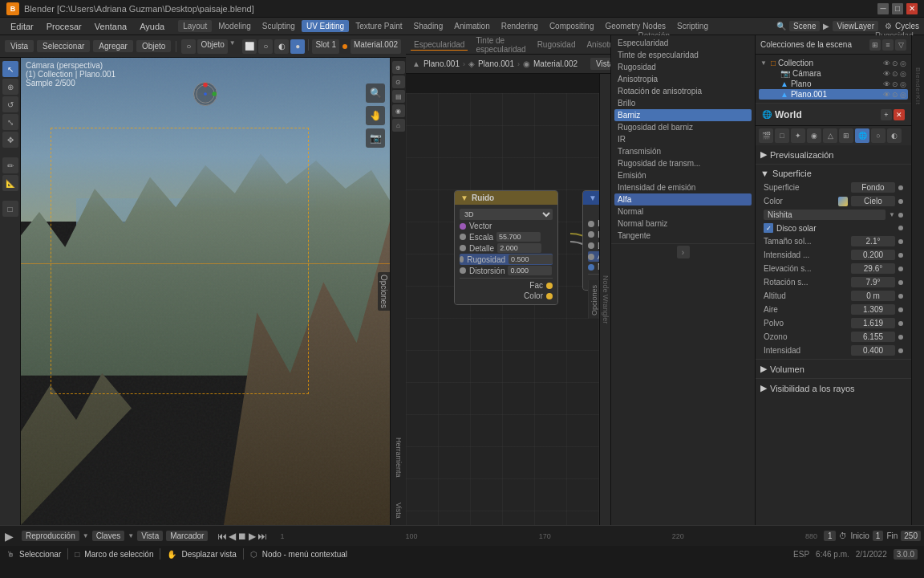 This screenshot has width=924, height=578. I want to click on scene-name: Scene, so click(804, 26).